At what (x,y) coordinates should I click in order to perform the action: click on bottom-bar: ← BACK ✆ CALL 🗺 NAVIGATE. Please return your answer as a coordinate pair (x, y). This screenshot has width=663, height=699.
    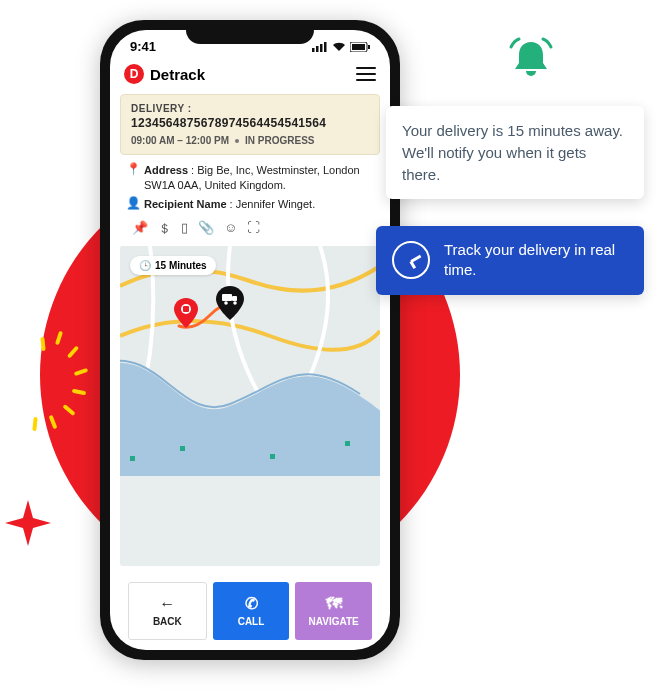
    Looking at the image, I should click on (250, 612).